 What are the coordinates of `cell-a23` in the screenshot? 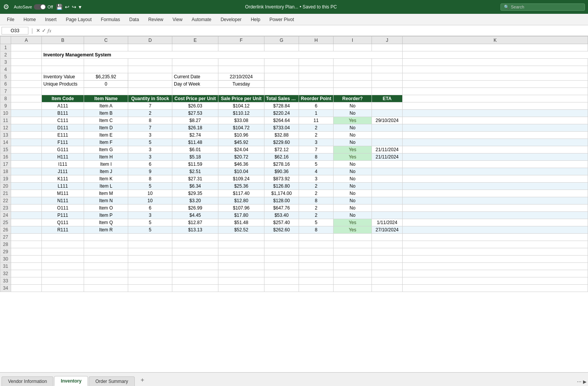 It's located at (26, 208).